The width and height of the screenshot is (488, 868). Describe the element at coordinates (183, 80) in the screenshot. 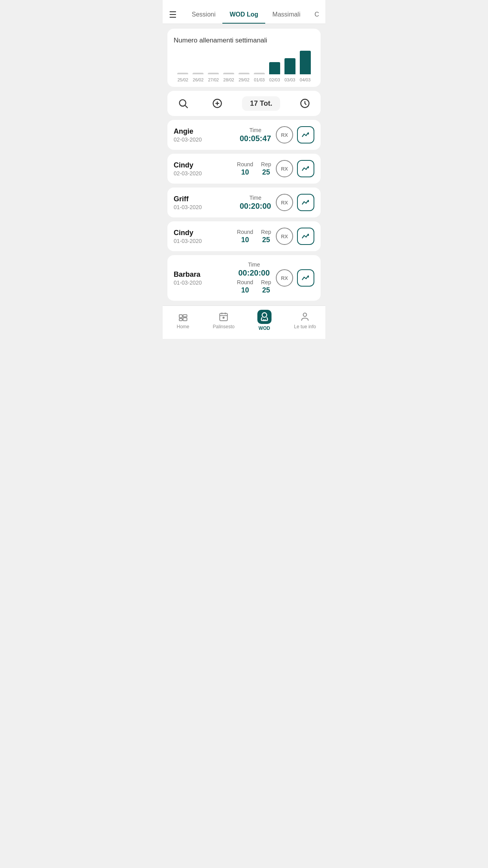

I see `bar-label-25/02: 25/02` at that location.